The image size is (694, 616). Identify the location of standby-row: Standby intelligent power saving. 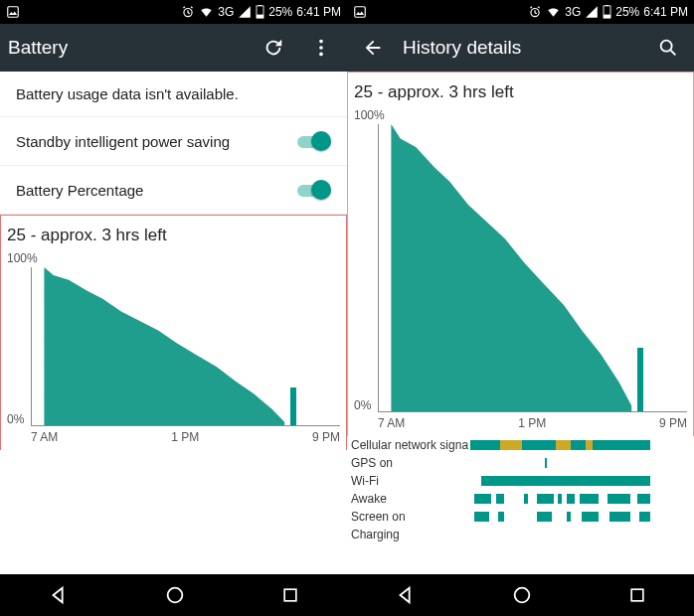
(173, 141).